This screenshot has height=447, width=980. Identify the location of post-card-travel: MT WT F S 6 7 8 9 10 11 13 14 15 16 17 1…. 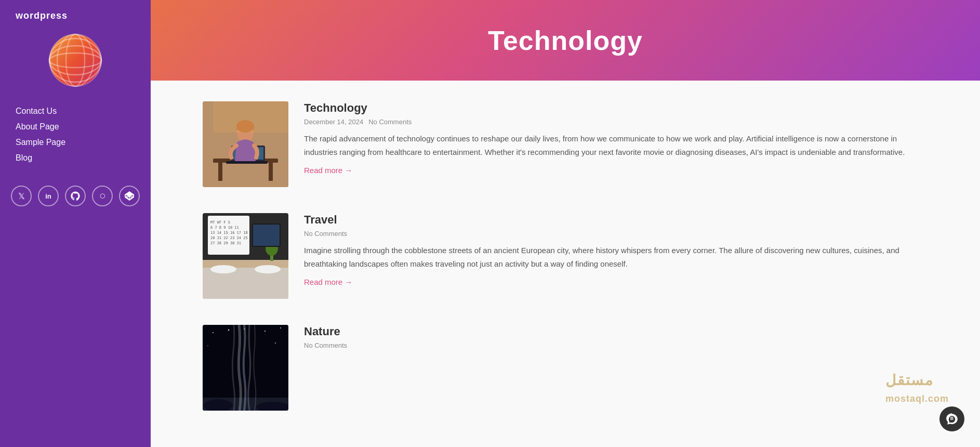
(560, 256).